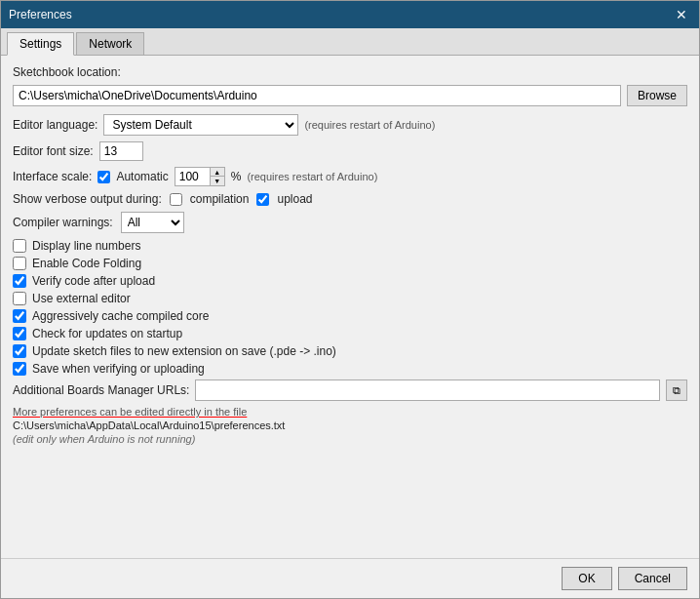  Describe the element at coordinates (87, 263) in the screenshot. I see `checkbox-label-1: Enable Code Folding` at that location.